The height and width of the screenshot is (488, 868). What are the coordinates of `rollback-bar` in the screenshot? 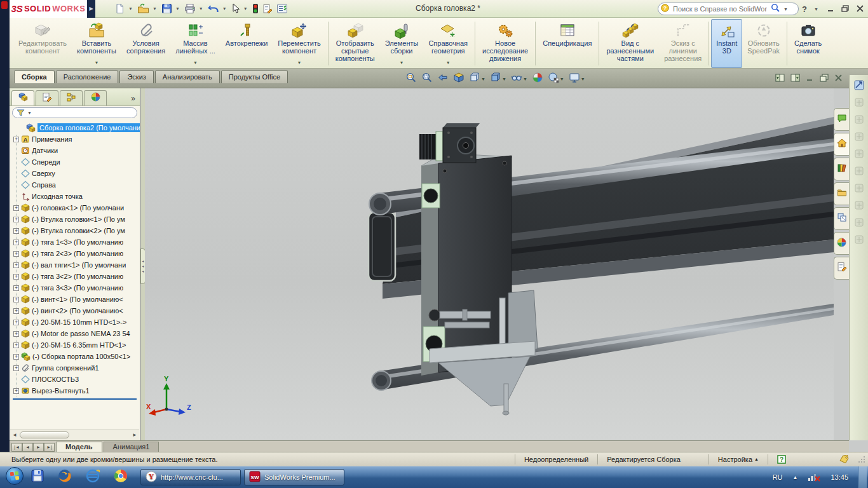 It's located at (75, 399).